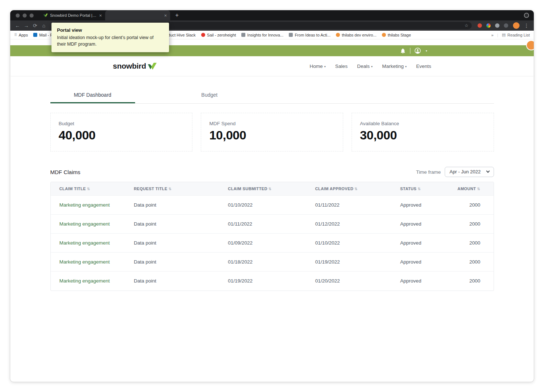 The height and width of the screenshot is (392, 544). I want to click on table-row: Marketing engagement Data point 01/18/20…, so click(272, 262).